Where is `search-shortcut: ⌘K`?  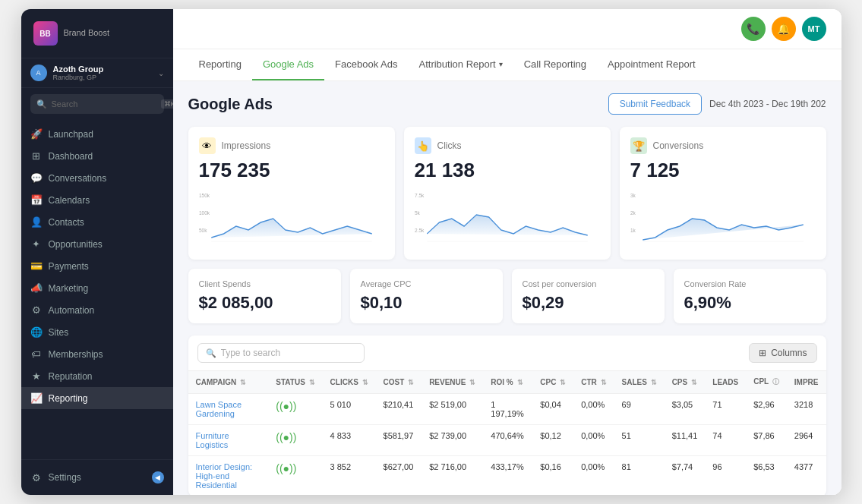 search-shortcut: ⌘K is located at coordinates (167, 104).